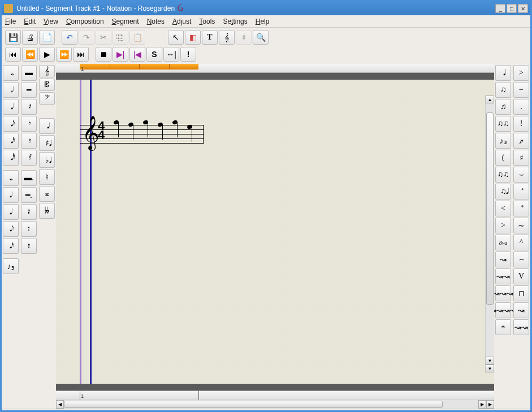  I want to click on treble-clef-button: 𝄞, so click(47, 71).